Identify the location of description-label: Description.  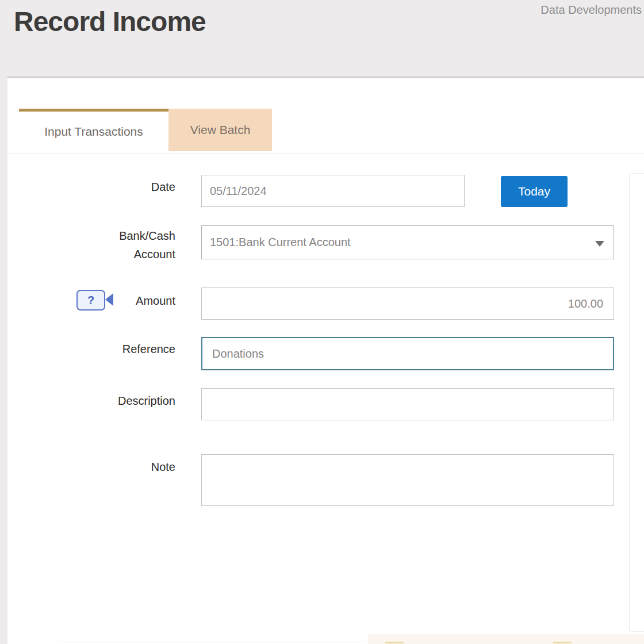
(124, 401).